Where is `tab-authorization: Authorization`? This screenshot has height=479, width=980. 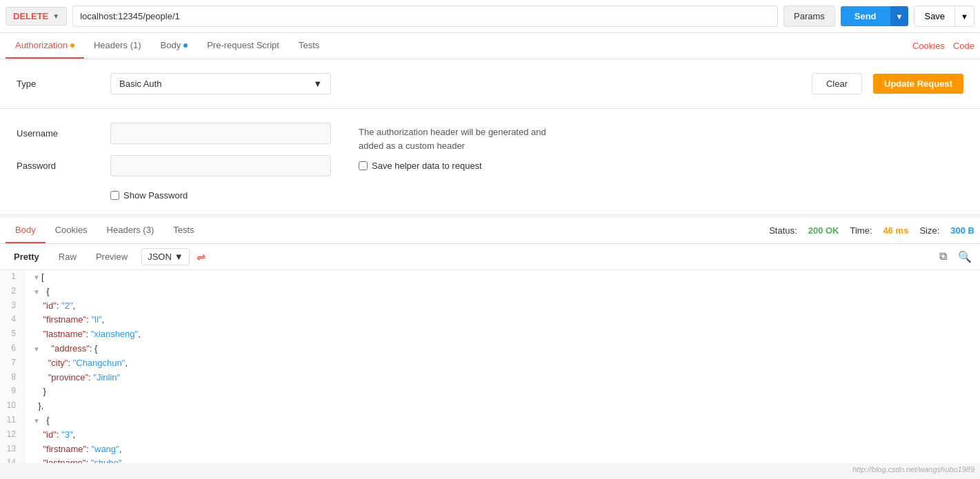
tab-authorization: Authorization is located at coordinates (45, 45).